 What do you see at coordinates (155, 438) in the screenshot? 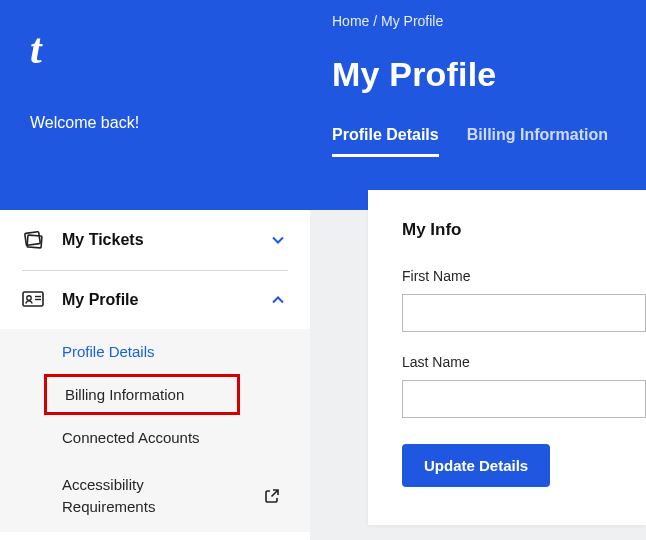
I see `sidebar-sub-connected-accounts: Connected Accounts` at bounding box center [155, 438].